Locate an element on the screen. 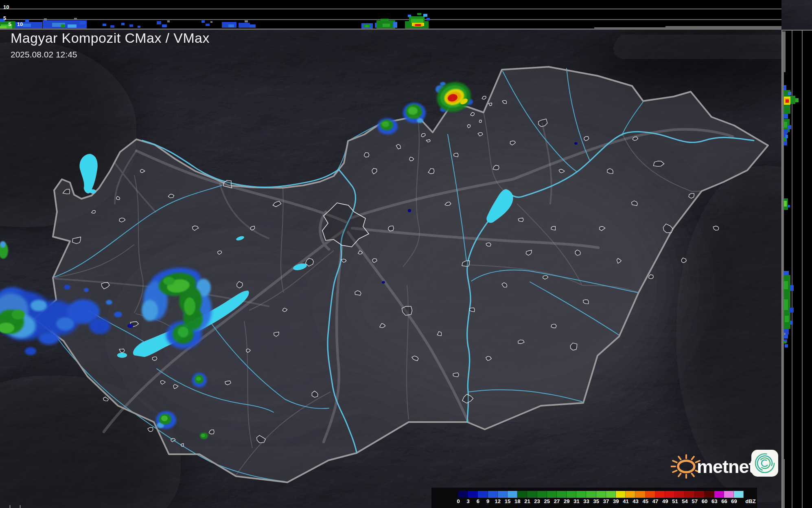 The width and height of the screenshot is (812, 508). legend-tick-label: 66 is located at coordinates (724, 501).